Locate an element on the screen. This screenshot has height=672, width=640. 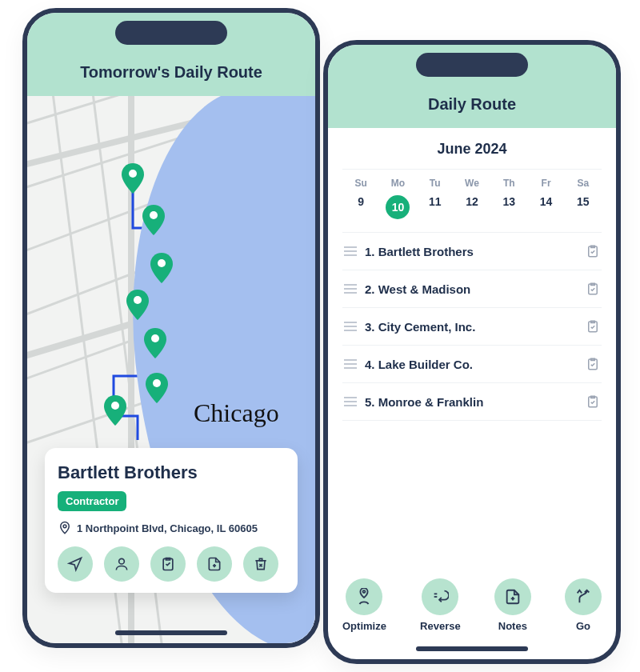
stop-address: 1 Northpoint Blvd, Chicago, IL 60605 is located at coordinates (167, 528).